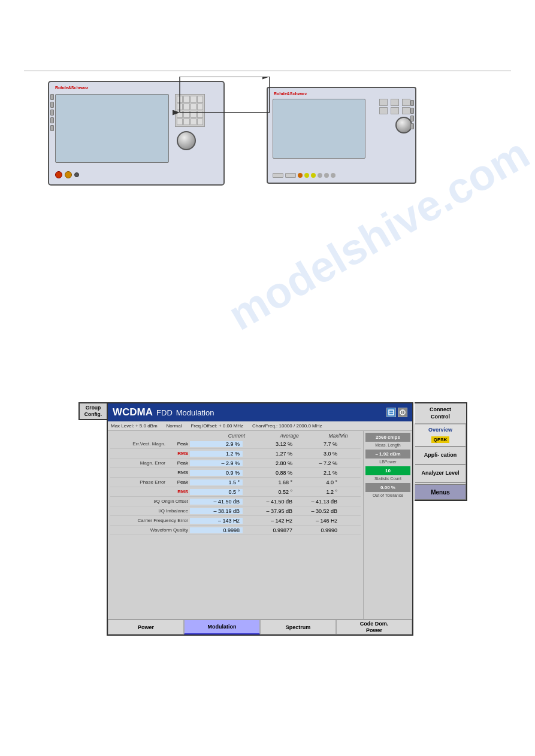 The width and height of the screenshot is (535, 756). Describe the element at coordinates (388, 454) in the screenshot. I see `level-value: – 1.92 dBm` at that location.